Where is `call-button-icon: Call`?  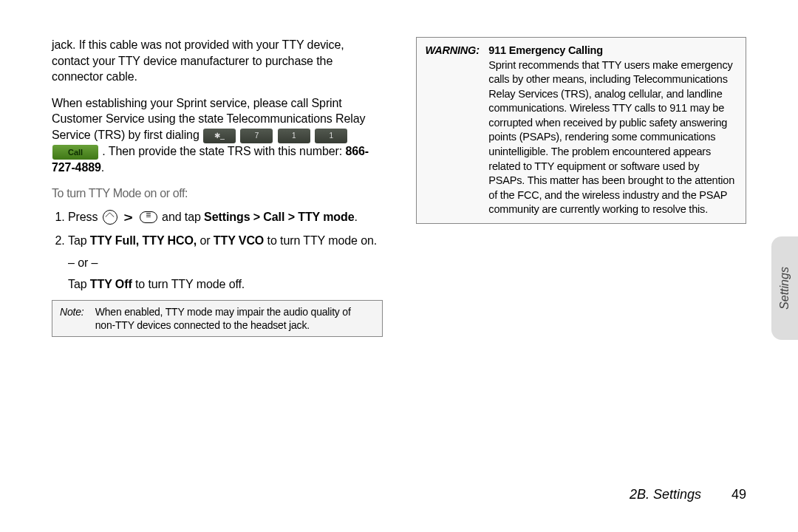
call-button-icon: Call is located at coordinates (75, 152).